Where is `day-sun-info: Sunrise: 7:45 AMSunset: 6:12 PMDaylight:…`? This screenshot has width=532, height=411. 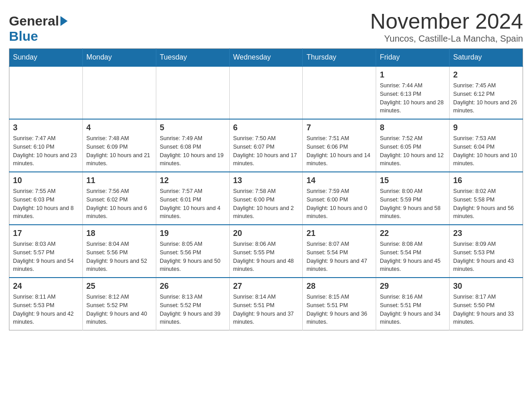 day-sun-info: Sunrise: 7:45 AMSunset: 6:12 PMDaylight:… is located at coordinates (486, 98).